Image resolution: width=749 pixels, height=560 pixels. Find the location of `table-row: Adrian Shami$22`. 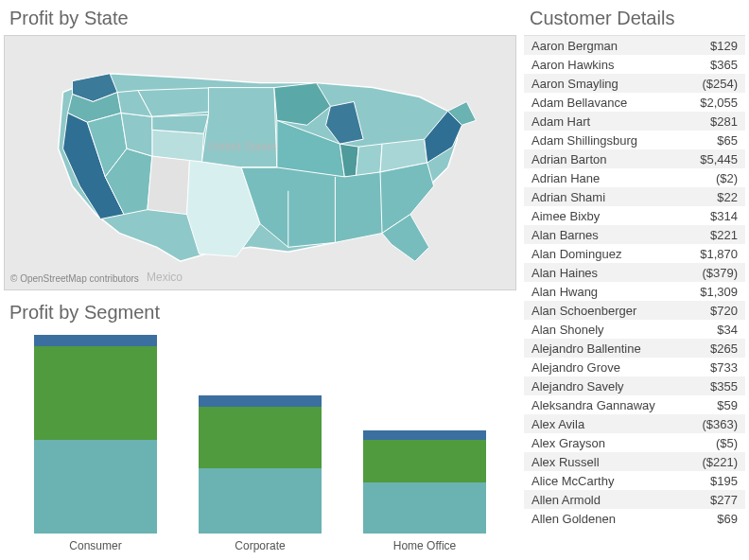

table-row: Adrian Shami$22 is located at coordinates (635, 197).